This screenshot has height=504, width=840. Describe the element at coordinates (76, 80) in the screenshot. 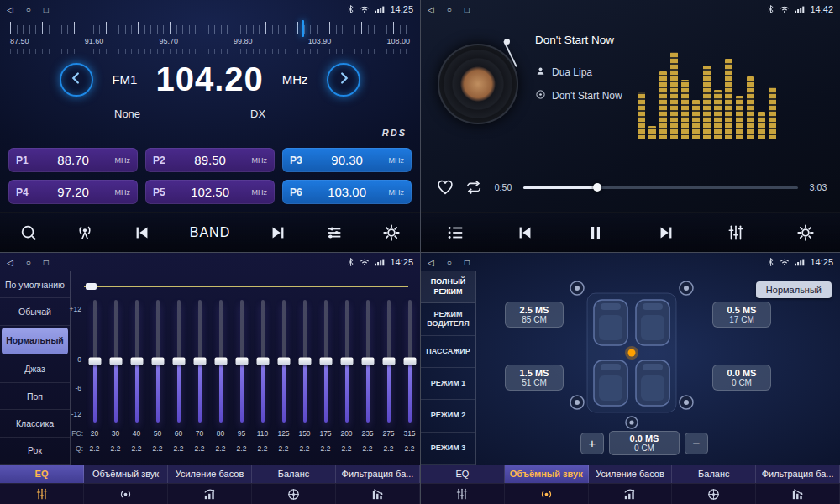

I see `tune-down-button` at that location.